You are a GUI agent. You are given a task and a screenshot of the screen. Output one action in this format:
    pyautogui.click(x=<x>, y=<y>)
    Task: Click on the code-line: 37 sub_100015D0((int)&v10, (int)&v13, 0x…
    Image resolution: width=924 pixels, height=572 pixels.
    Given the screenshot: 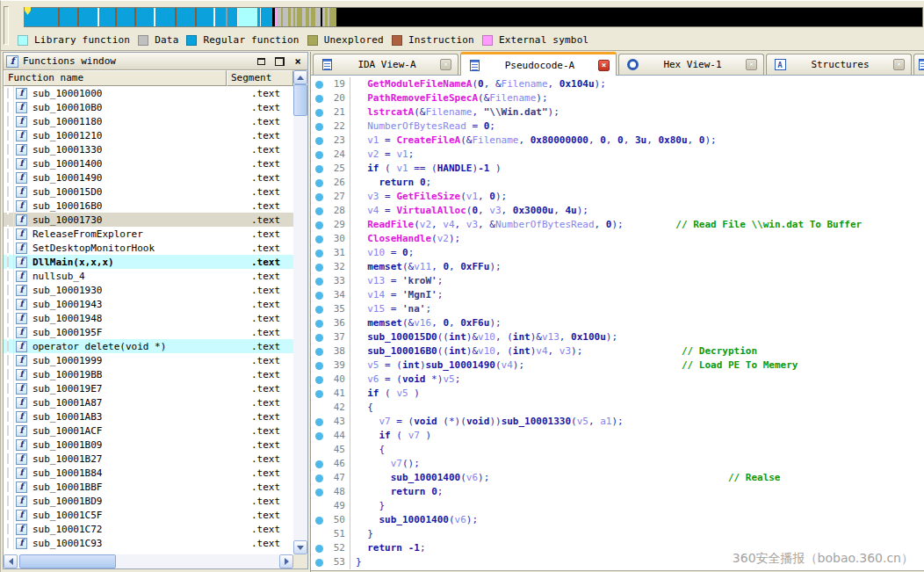 What is the action you would take?
    pyautogui.click(x=617, y=337)
    